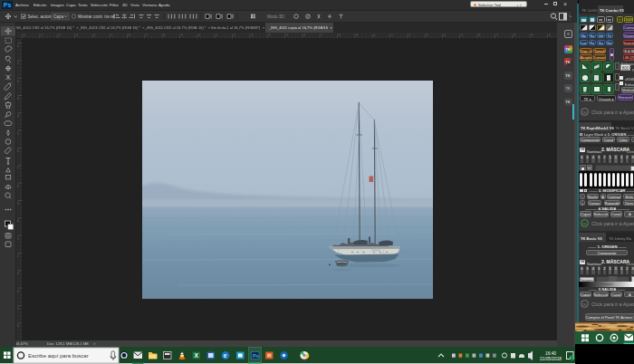 This screenshot has width=634, height=364. What do you see at coordinates (58, 356) in the screenshot?
I see `svg-text: Escribe aquí para buscar` at bounding box center [58, 356].